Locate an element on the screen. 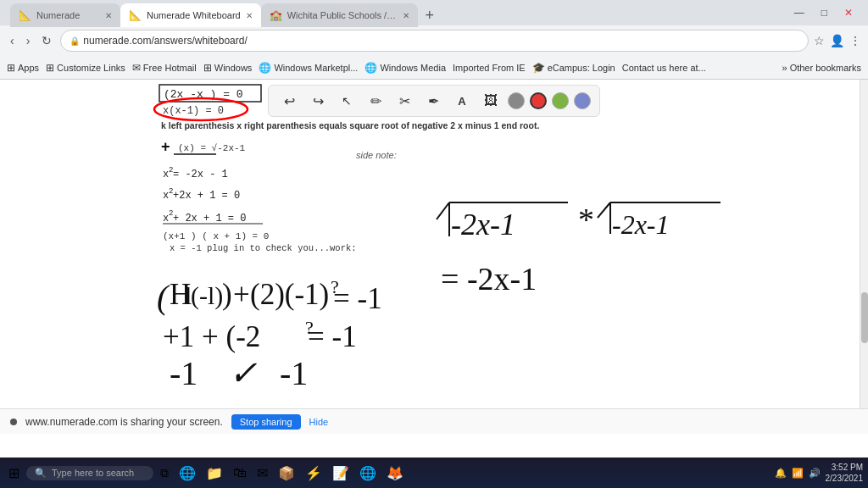 Image resolution: width=868 pixels, height=488 pixels. store-icon: 🛍 is located at coordinates (240, 473).